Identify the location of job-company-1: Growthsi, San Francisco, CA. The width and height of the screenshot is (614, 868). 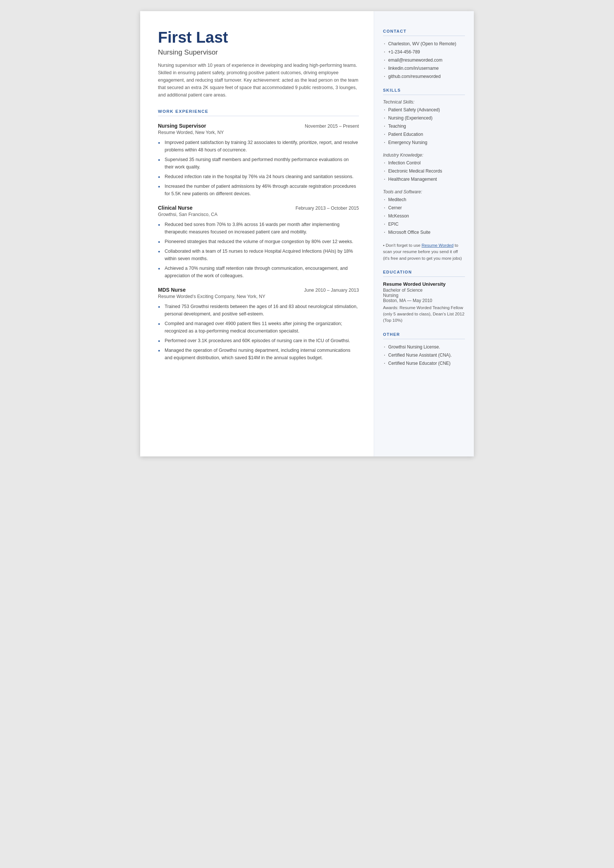
(259, 215).